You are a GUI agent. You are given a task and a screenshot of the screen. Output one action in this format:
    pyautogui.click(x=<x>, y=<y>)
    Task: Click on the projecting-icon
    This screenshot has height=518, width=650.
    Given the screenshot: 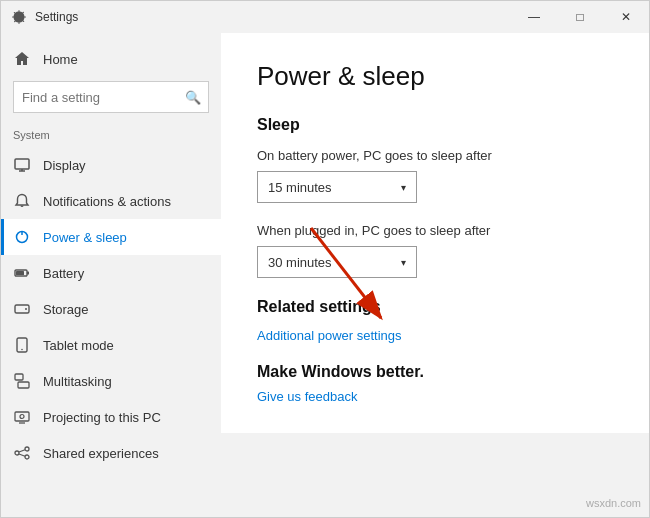 What is the action you would take?
    pyautogui.click(x=22, y=417)
    